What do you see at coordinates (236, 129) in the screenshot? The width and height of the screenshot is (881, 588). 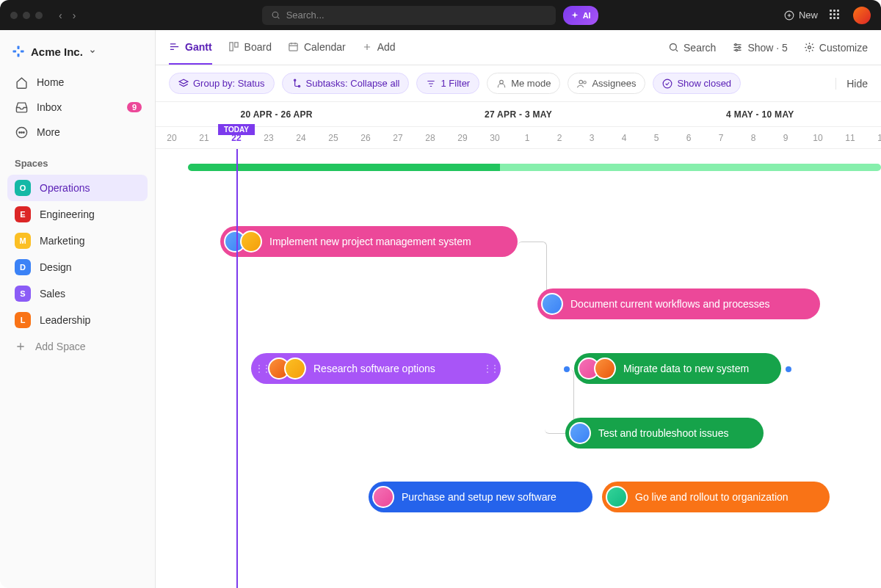 I see `today-marker: TODAY` at bounding box center [236, 129].